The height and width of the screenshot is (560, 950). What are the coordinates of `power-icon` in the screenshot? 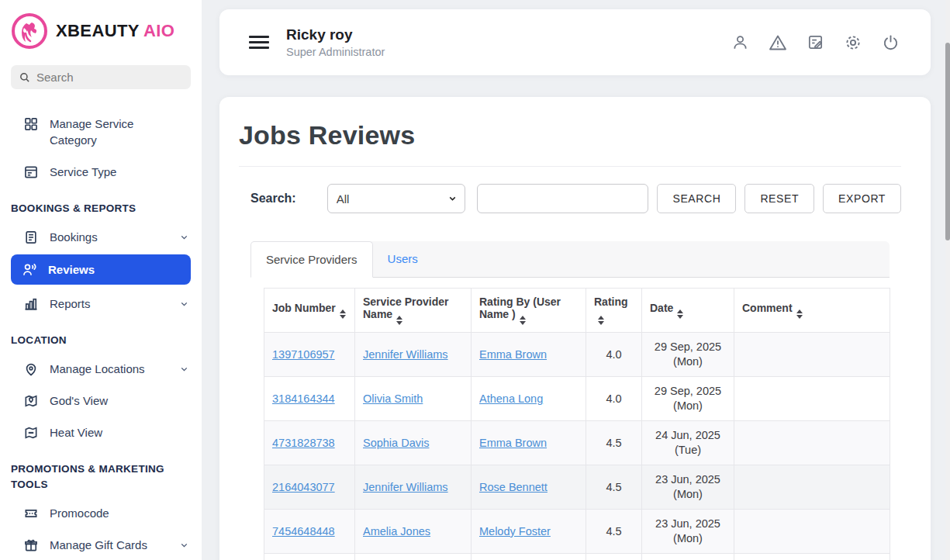 It's located at (890, 42).